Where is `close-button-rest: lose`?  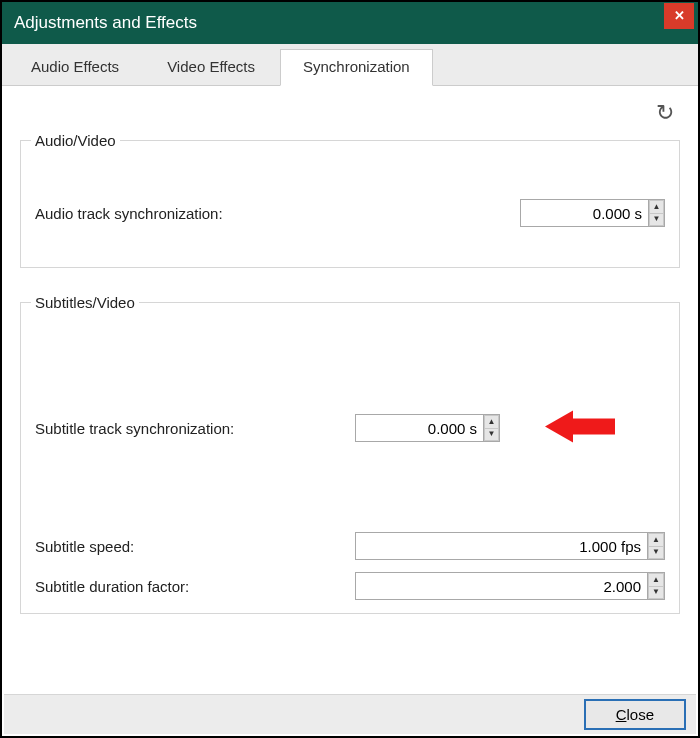 close-button-rest: lose is located at coordinates (640, 714).